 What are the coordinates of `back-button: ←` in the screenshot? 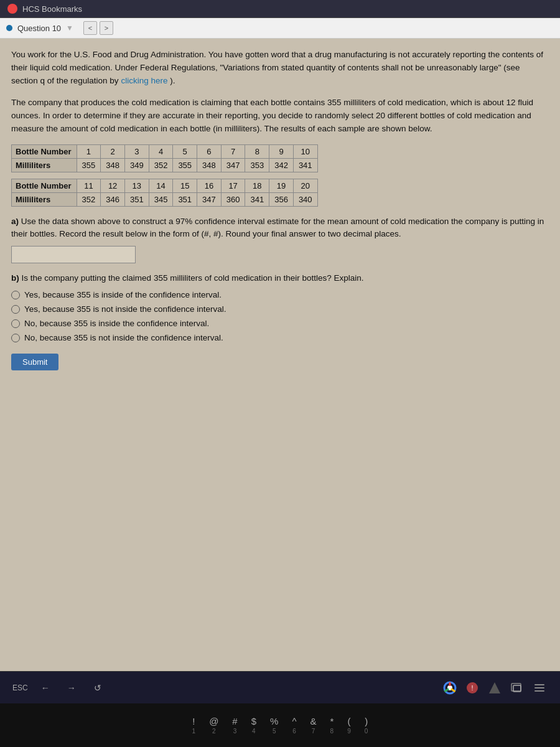 It's located at (45, 688).